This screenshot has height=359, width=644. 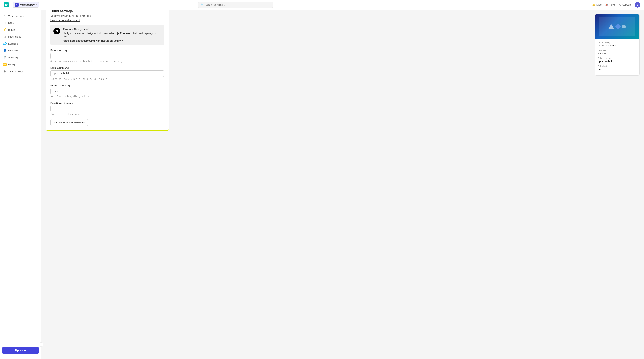 I want to click on build-command-hint: Examples: jekyll build, gulp build, make…, so click(x=108, y=79).